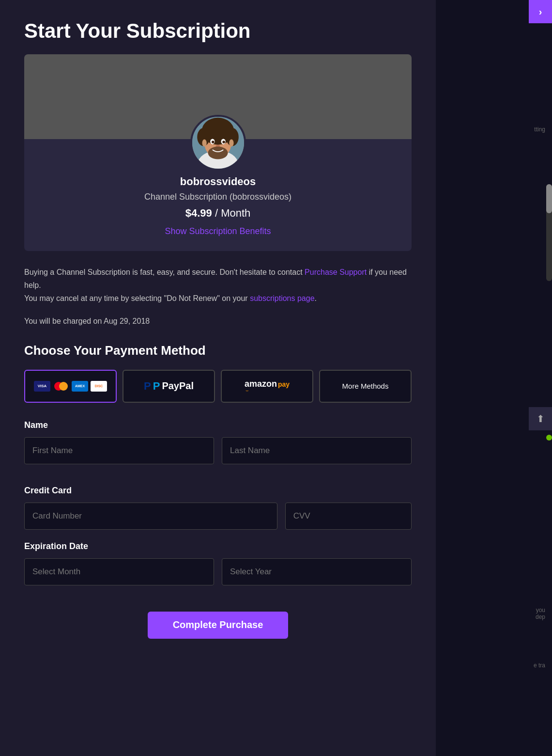 Image resolution: width=552 pixels, height=756 pixels. I want to click on channel-price: $4.99 / Month, so click(218, 213).